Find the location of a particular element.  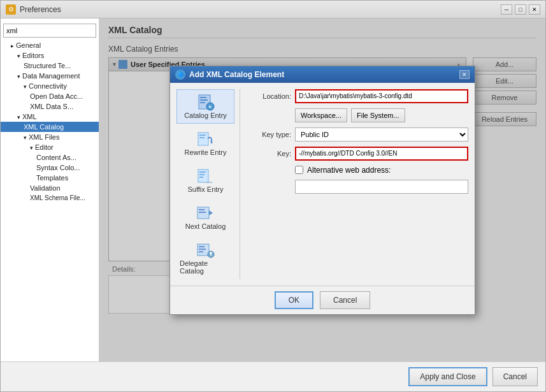

cancel-button: Cancel is located at coordinates (515, 377).